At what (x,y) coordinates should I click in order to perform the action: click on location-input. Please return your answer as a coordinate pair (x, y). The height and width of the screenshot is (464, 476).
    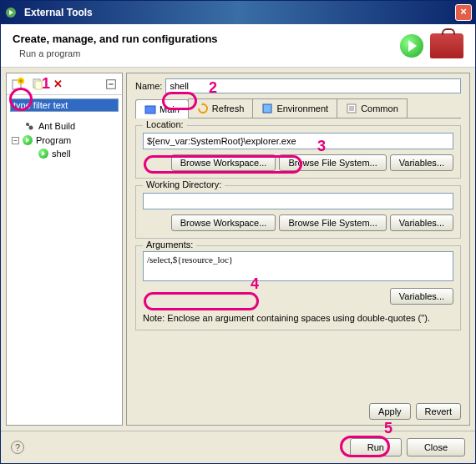
    Looking at the image, I should click on (298, 141).